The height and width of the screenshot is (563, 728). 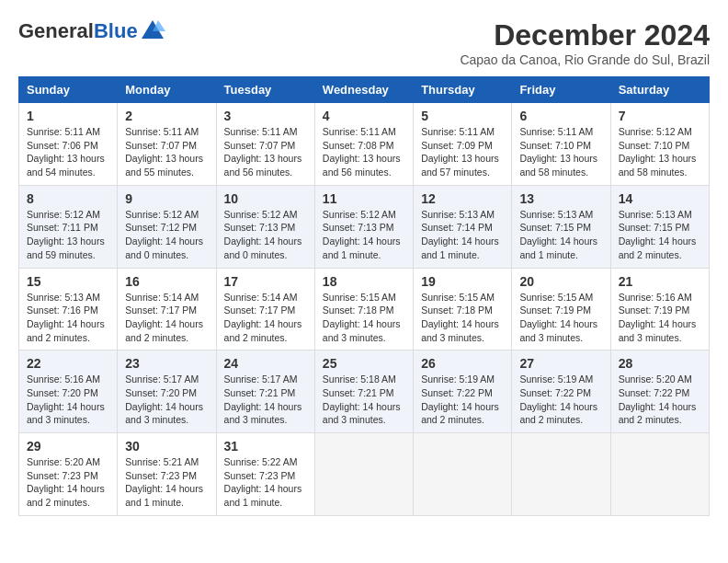 I want to click on day-info: Sunrise: 5:13 AMSunset: 7:16 PMDaylight:…, so click(x=68, y=318).